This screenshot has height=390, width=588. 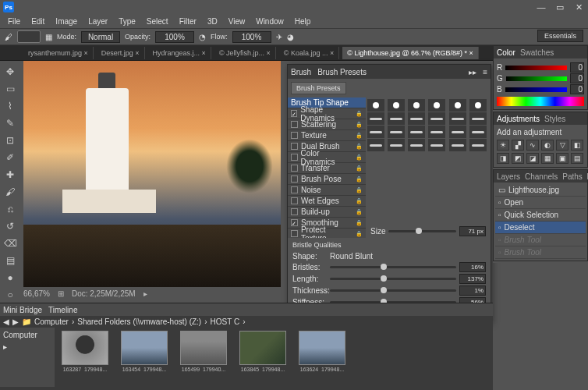 I want to click on bridge-thumbnail: 165499_179940..., so click(x=204, y=357).